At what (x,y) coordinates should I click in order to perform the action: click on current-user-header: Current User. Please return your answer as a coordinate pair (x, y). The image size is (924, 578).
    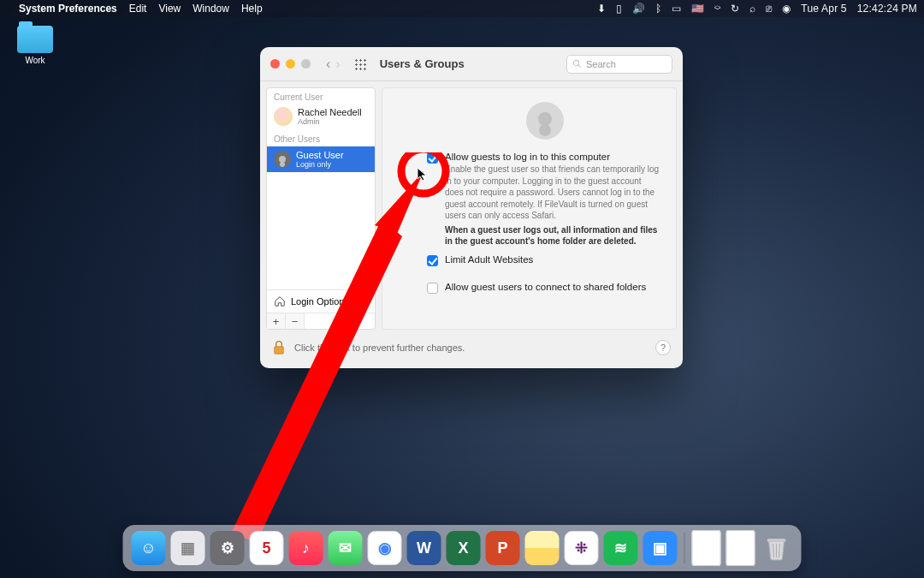
    Looking at the image, I should click on (321, 96).